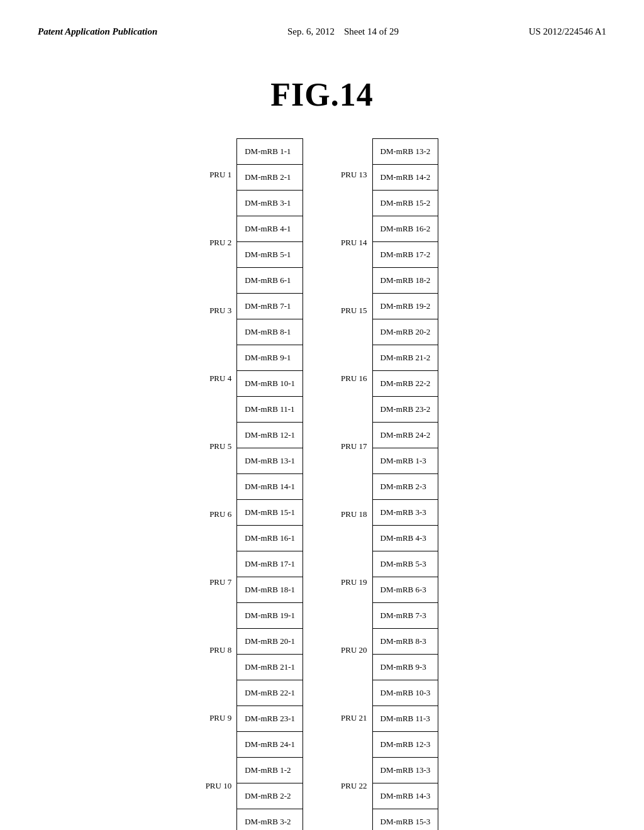 This screenshot has width=644, height=830. What do you see at coordinates (406, 204) in the screenshot?
I see `table-cell: DM-mRB 15-2` at bounding box center [406, 204].